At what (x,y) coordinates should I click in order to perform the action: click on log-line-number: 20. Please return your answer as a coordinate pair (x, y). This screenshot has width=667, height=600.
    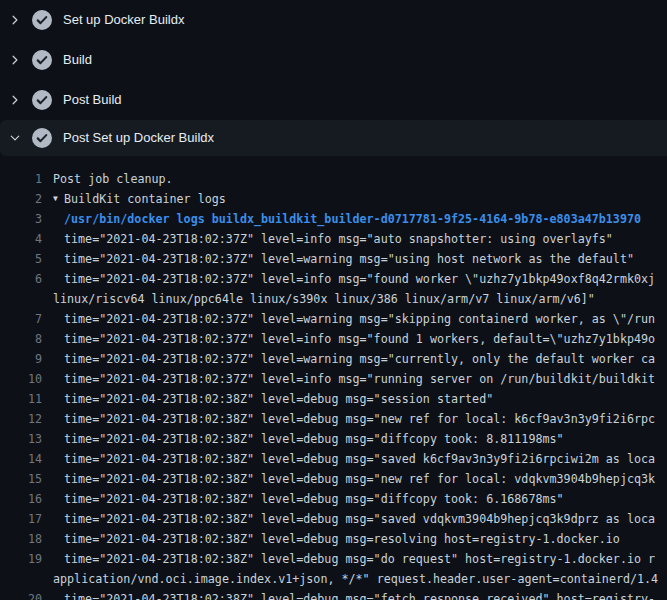
    Looking at the image, I should click on (21, 594).